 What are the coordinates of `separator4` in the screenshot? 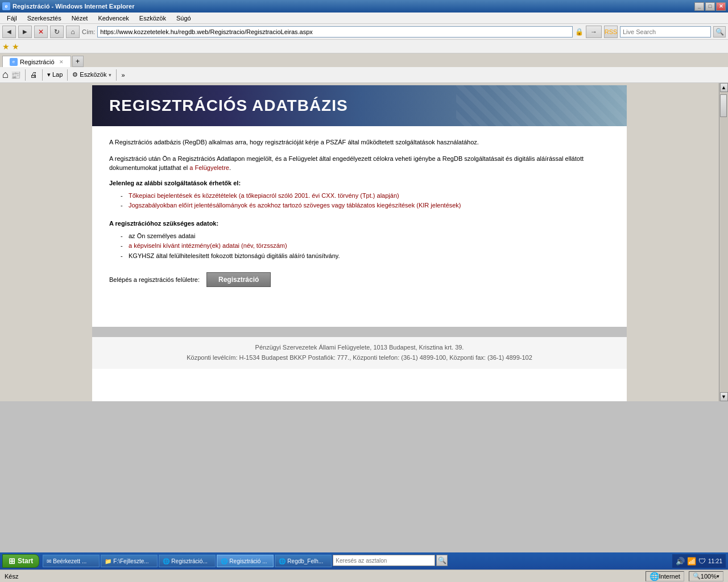 It's located at (116, 75).